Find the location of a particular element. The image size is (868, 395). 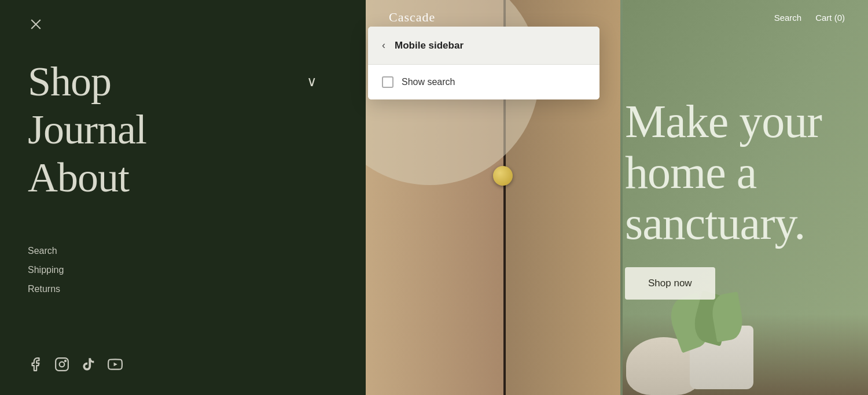

secondary-nav: Search Shipping Returns is located at coordinates (46, 270).